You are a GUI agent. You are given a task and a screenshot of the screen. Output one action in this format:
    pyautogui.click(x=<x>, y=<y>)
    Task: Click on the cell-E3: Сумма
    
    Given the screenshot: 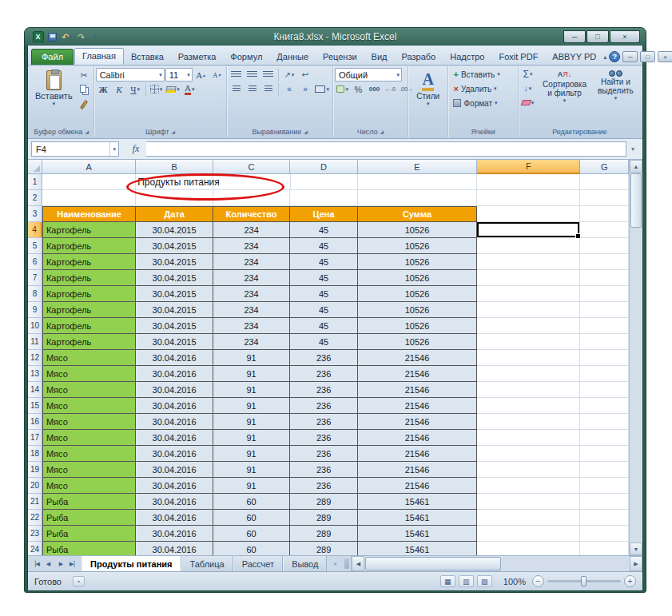 What is the action you would take?
    pyautogui.click(x=417, y=214)
    